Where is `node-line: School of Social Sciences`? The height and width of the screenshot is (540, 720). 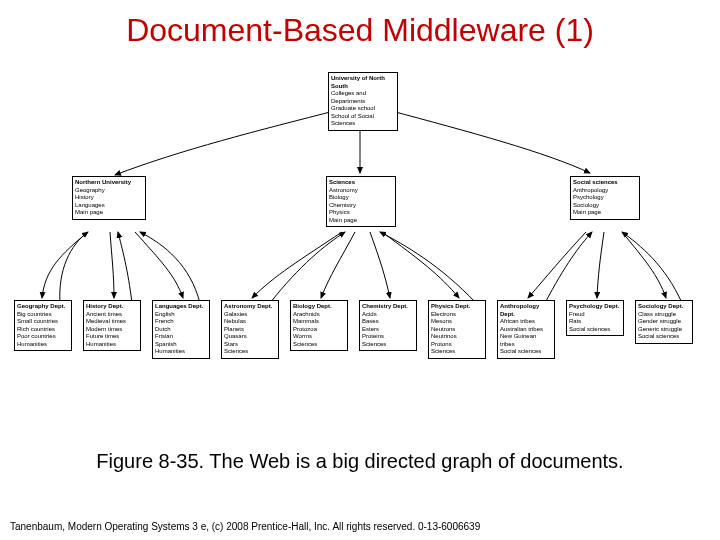
node-line: School of Social Sciences is located at coordinates (363, 120).